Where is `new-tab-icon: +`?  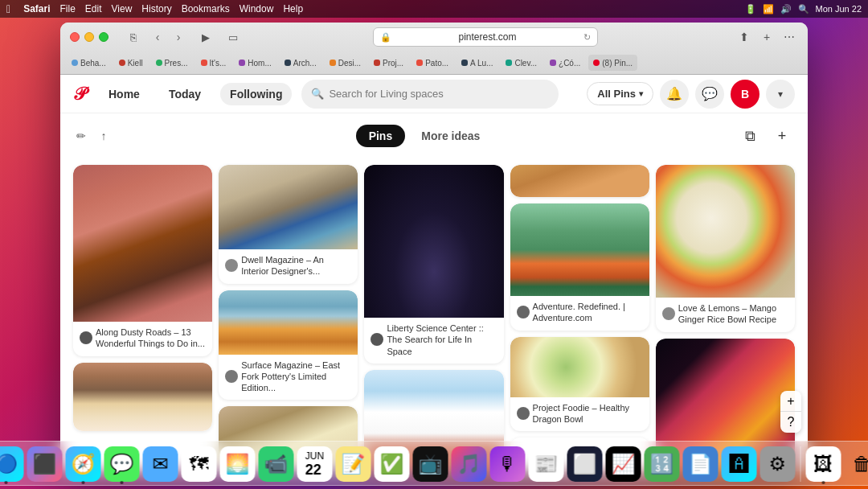
new-tab-icon: + is located at coordinates (767, 37).